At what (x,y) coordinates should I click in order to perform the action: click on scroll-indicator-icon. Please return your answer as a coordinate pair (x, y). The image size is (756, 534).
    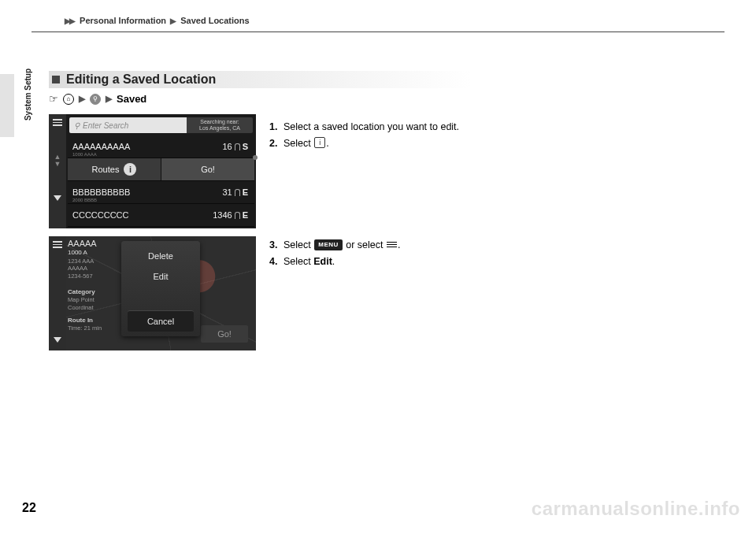
    Looking at the image, I should click on (255, 158).